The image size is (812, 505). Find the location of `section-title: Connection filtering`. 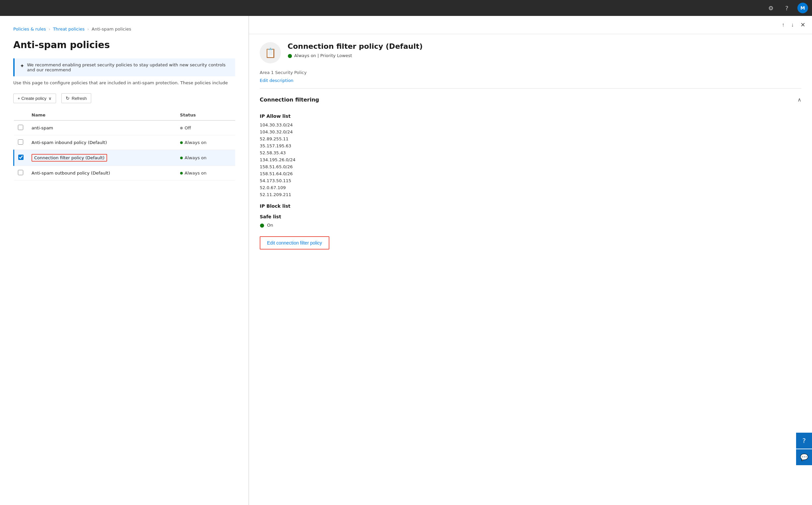

section-title: Connection filtering is located at coordinates (289, 100).